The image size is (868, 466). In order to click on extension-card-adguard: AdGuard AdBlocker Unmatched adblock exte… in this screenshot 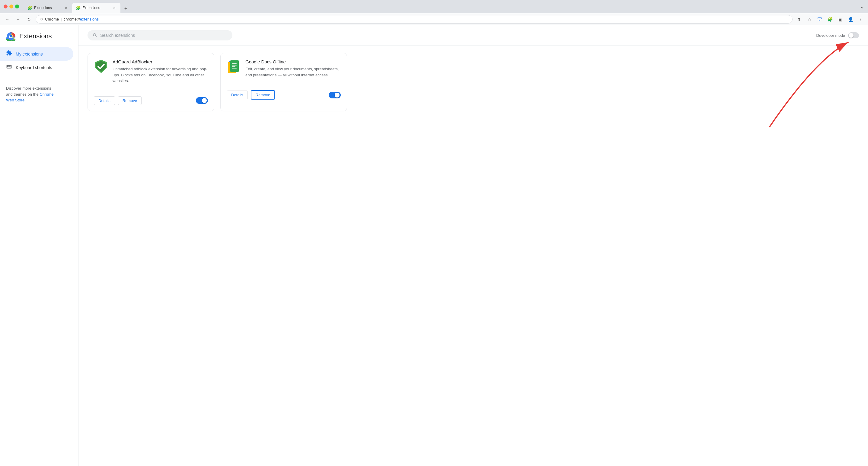, I will do `click(151, 82)`.